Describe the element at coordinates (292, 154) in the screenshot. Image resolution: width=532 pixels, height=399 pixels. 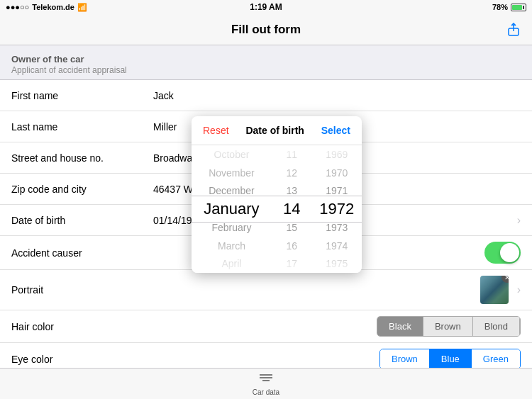
I see `picker-day-11: 11` at that location.